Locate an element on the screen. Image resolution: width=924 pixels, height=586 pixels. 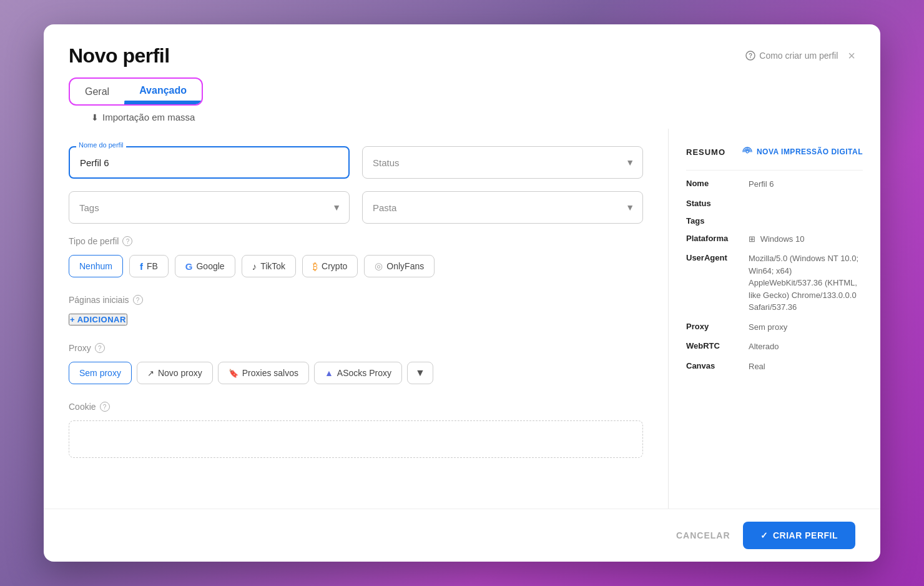
profile-name-input is located at coordinates (209, 162).